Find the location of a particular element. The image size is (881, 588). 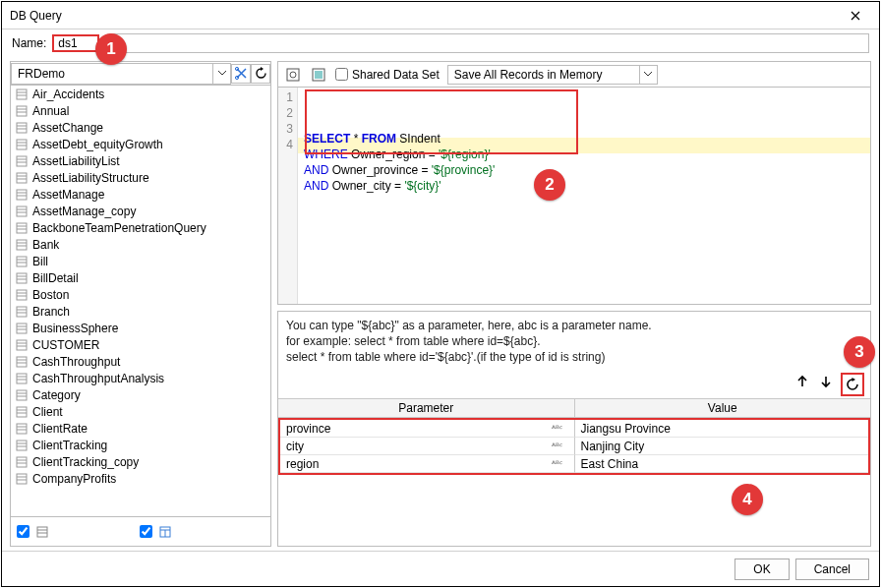

param-row: provinceᴬᴮᶜJiangsu Province is located at coordinates (574, 429).